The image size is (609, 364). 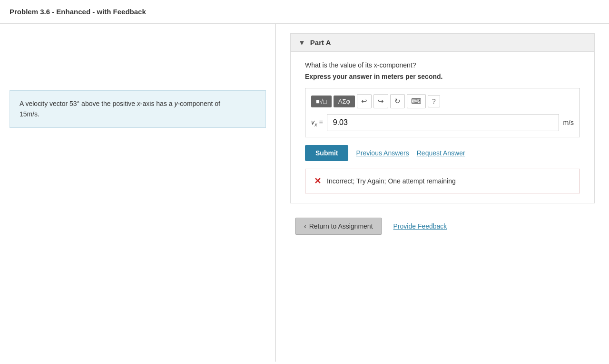 I want to click on answer-variable-label: vx =, so click(x=317, y=123).